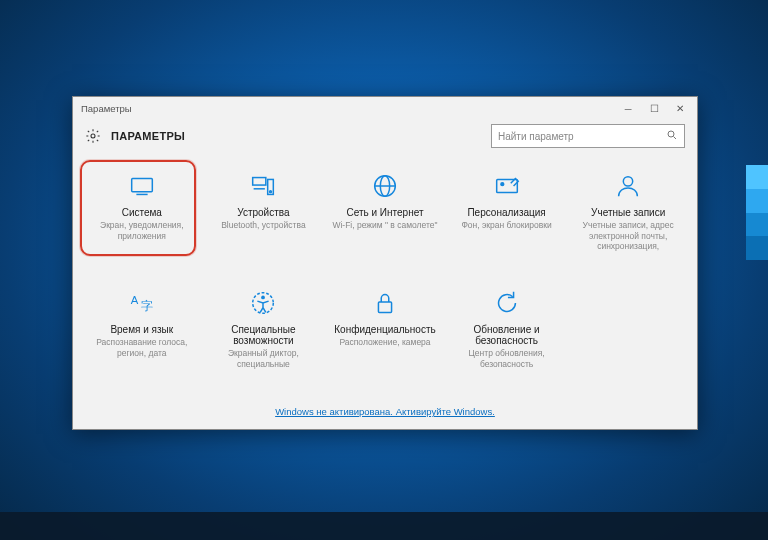 This screenshot has height=540, width=768. I want to click on svg-text: 字, so click(147, 306).